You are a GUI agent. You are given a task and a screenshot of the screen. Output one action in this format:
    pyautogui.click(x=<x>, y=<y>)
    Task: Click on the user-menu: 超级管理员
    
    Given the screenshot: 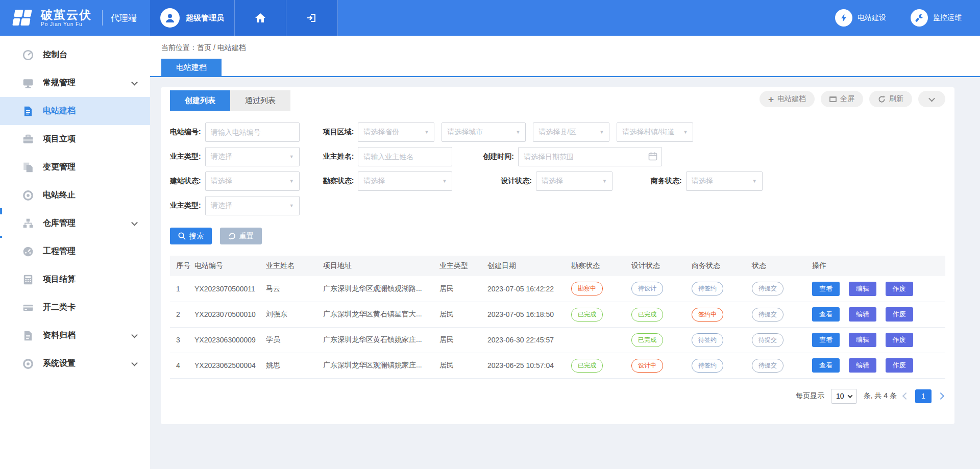 What is the action you would take?
    pyautogui.click(x=192, y=18)
    